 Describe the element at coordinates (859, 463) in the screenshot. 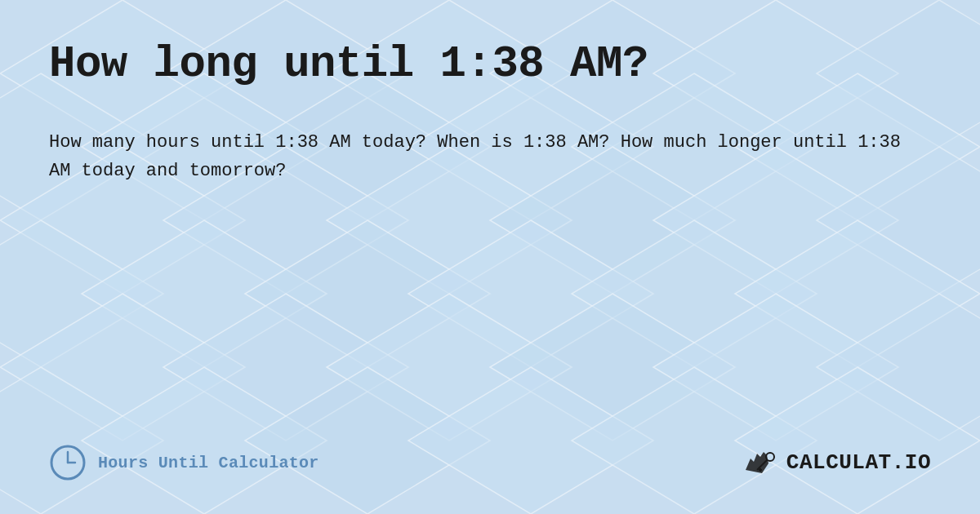

I see `brand-right-label: CALCULAT.IO` at that location.